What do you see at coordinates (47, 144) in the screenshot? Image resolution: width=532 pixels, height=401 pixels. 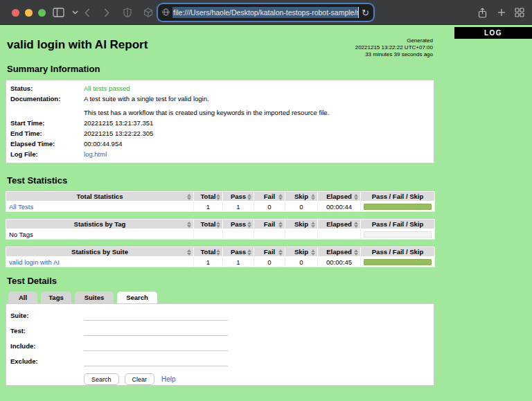 I see `elapsed-time-label: Elapsed Time:` at bounding box center [47, 144].